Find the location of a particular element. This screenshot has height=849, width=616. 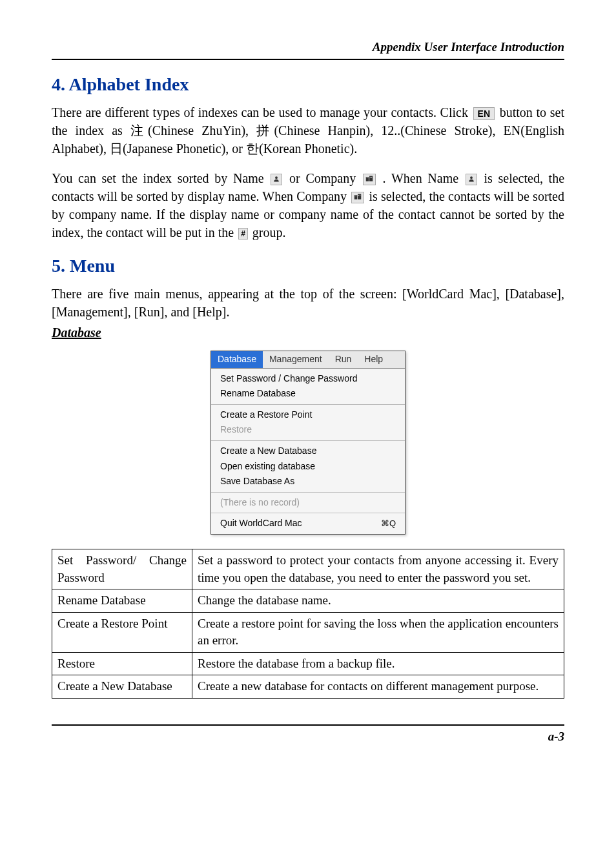

menu-item-label: Rename Database is located at coordinates (258, 394).